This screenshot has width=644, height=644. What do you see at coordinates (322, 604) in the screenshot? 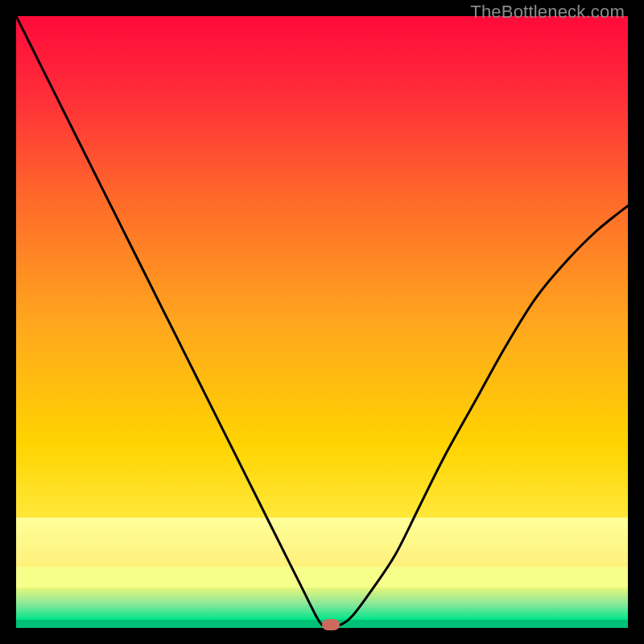
I see `green-band` at bounding box center [322, 604].